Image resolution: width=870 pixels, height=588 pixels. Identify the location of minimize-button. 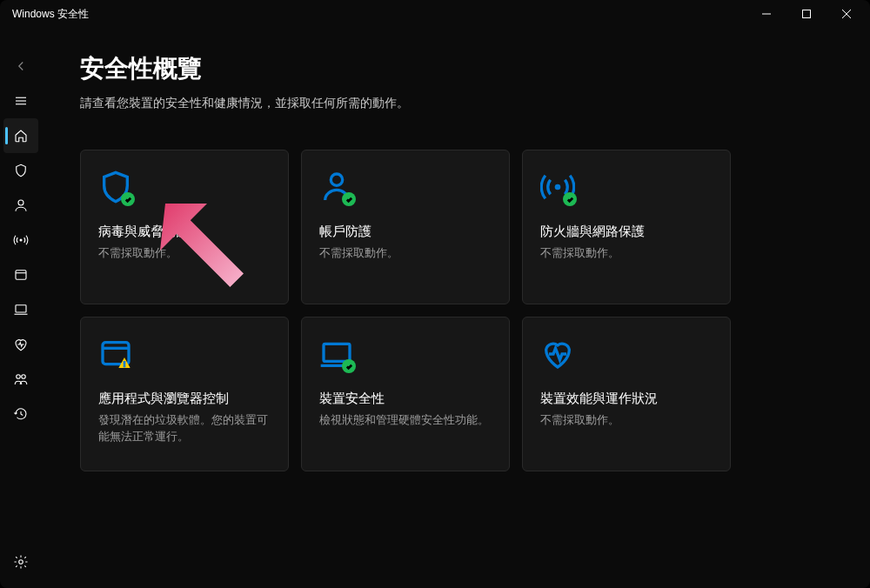
(766, 14).